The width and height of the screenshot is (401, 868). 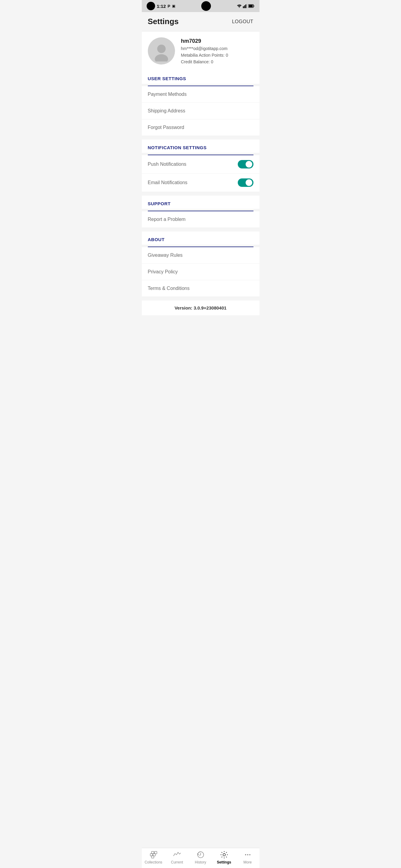 I want to click on email-toggle-slider, so click(x=246, y=183).